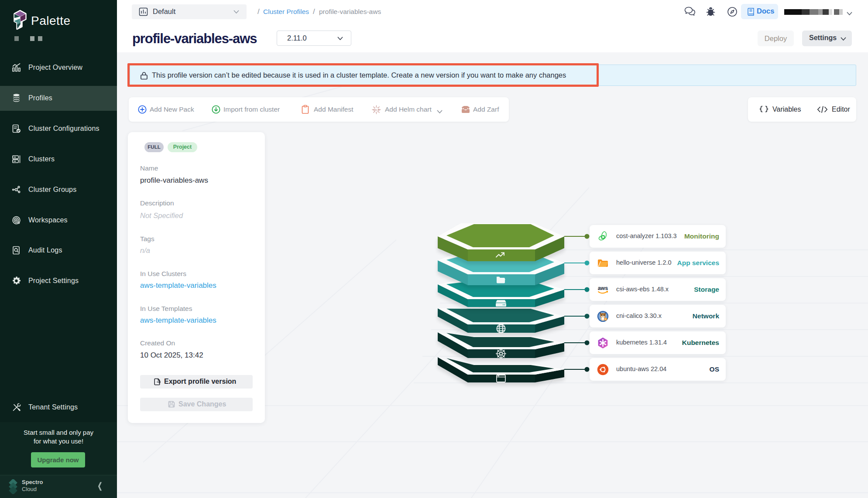 This screenshot has height=498, width=868. What do you see at coordinates (603, 288) in the screenshot?
I see `svg-text: aws` at bounding box center [603, 288].